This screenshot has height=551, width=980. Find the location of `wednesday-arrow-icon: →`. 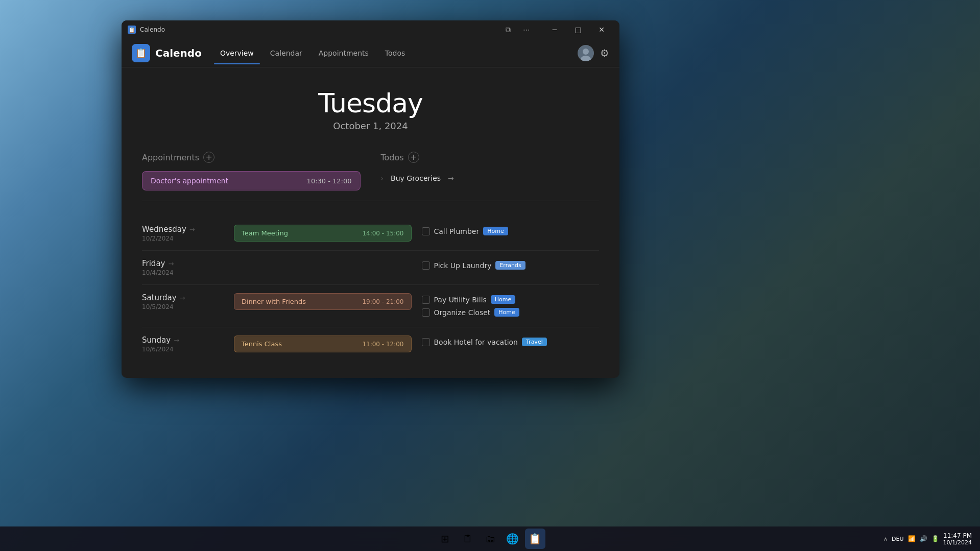

wednesday-arrow-icon: → is located at coordinates (192, 230).